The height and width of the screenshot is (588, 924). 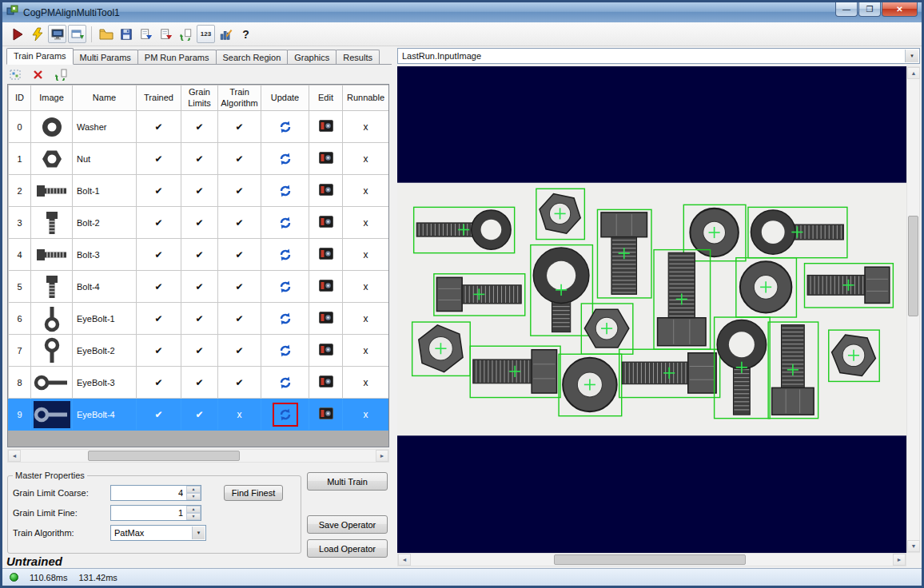 What do you see at coordinates (285, 98) in the screenshot?
I see `grid-col-header: Update` at bounding box center [285, 98].